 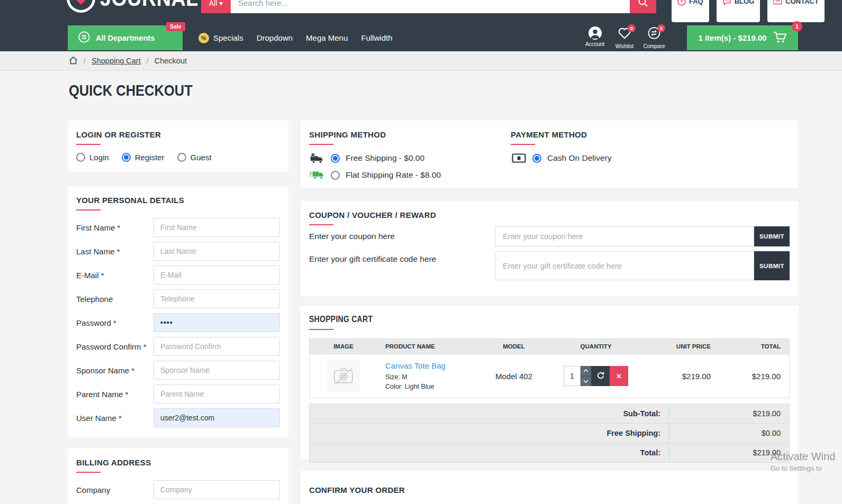 I want to click on search-category-dropdown: All ▾, so click(x=216, y=6).